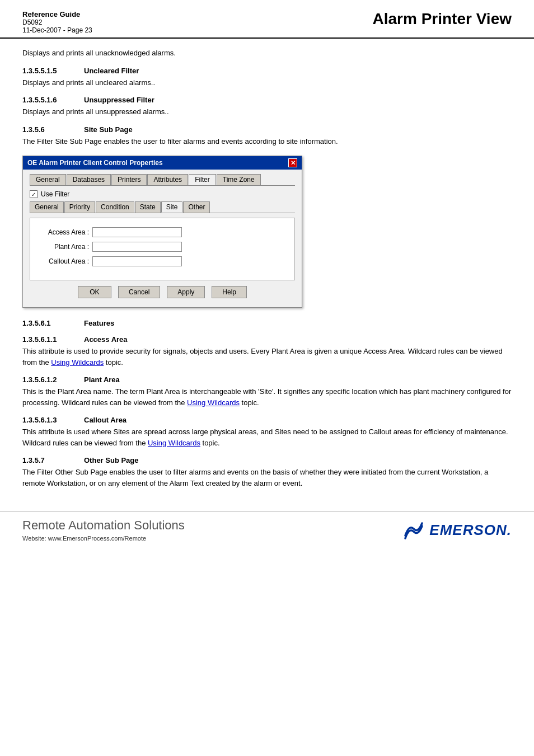 The width and height of the screenshot is (534, 756). Describe the element at coordinates (139, 292) in the screenshot. I see `cancel-button: Cancel` at that location.